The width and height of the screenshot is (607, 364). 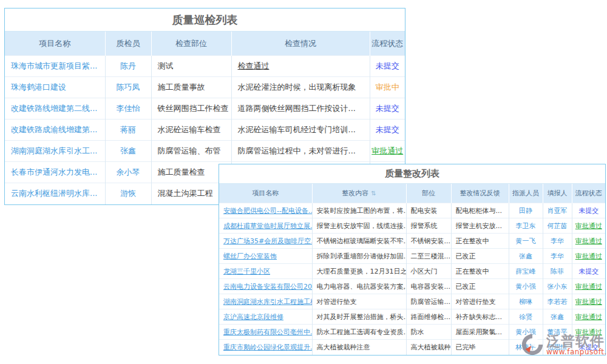 What do you see at coordinates (266, 211) in the screenshot?
I see `project-link: 安徽合肥供电公司--配电设备...` at bounding box center [266, 211].